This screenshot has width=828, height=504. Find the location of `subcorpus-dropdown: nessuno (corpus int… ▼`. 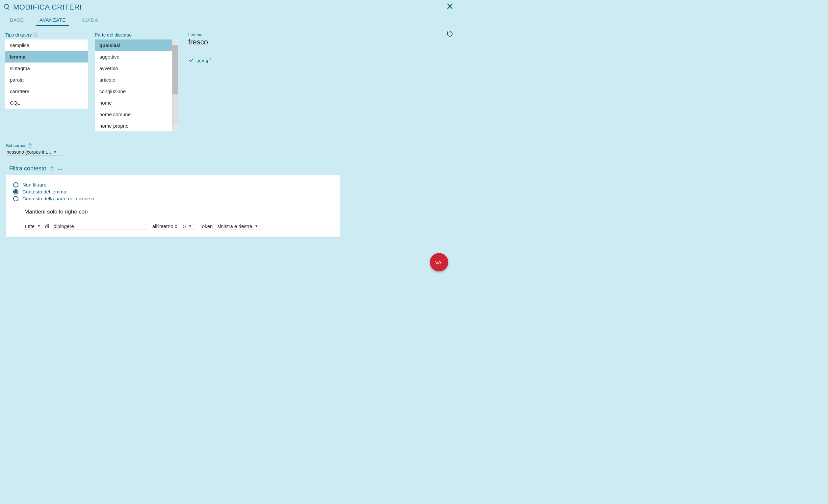

subcorpus-dropdown: nessuno (corpus int… ▼ is located at coordinates (34, 153).